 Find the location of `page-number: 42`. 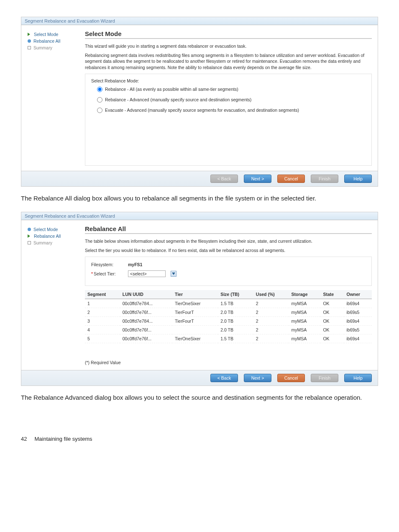

page-number: 42 is located at coordinates (24, 439).